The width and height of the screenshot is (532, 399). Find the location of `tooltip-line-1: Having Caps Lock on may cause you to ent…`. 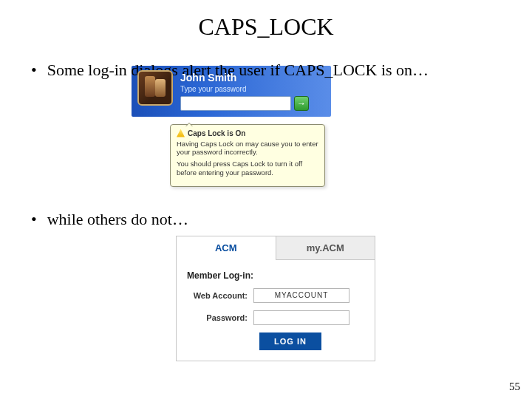

tooltip-line-1: Having Caps Lock on may cause you to ent… is located at coordinates (248, 149).